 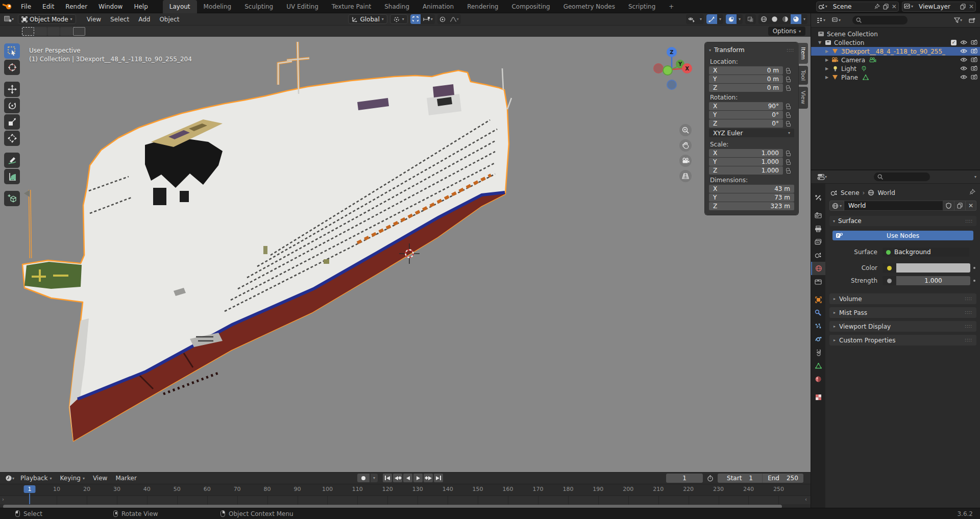 I want to click on tab-physics, so click(x=818, y=339).